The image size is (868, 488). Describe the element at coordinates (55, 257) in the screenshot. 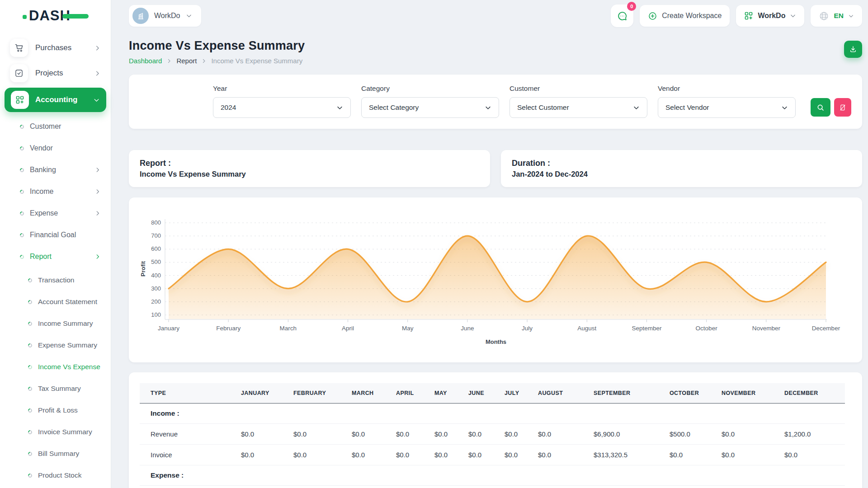

I see `sidebar-item-report: Report` at that location.